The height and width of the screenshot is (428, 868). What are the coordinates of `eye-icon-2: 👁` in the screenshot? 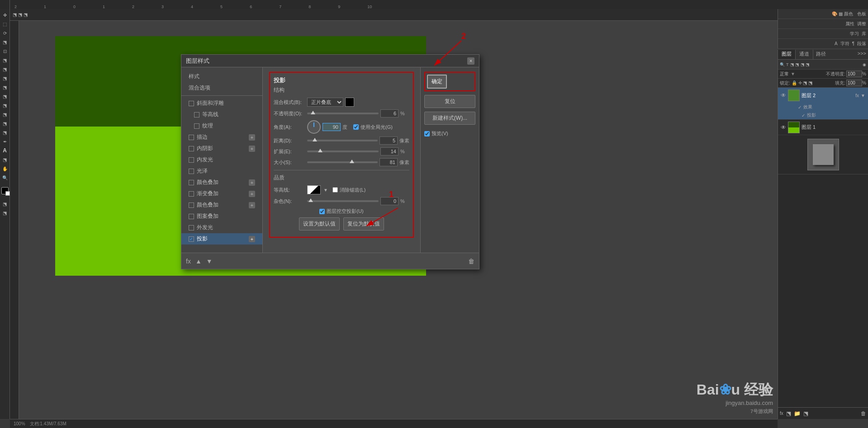 It's located at (783, 95).